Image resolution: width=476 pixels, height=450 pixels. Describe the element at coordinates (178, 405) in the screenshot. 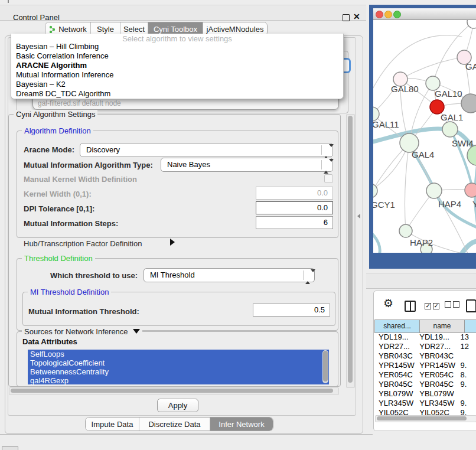

I see `apply-button: Apply` at that location.